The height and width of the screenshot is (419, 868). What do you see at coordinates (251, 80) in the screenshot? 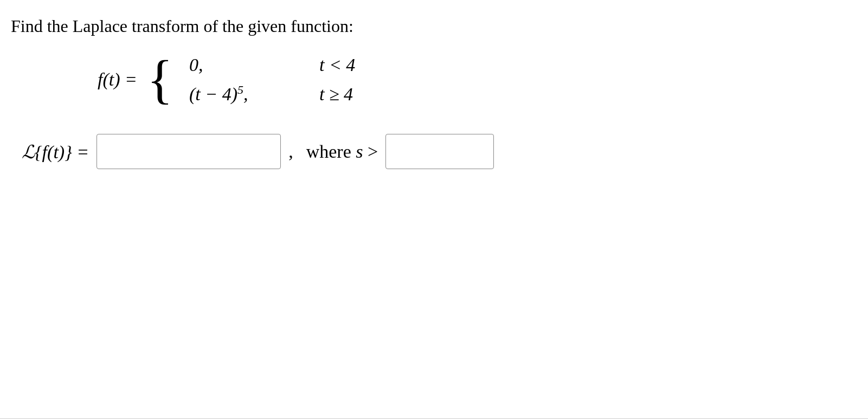
I see `brace-cases: { 0, t < 4 (t − 4)5, t ≥ 4` at bounding box center [251, 80].